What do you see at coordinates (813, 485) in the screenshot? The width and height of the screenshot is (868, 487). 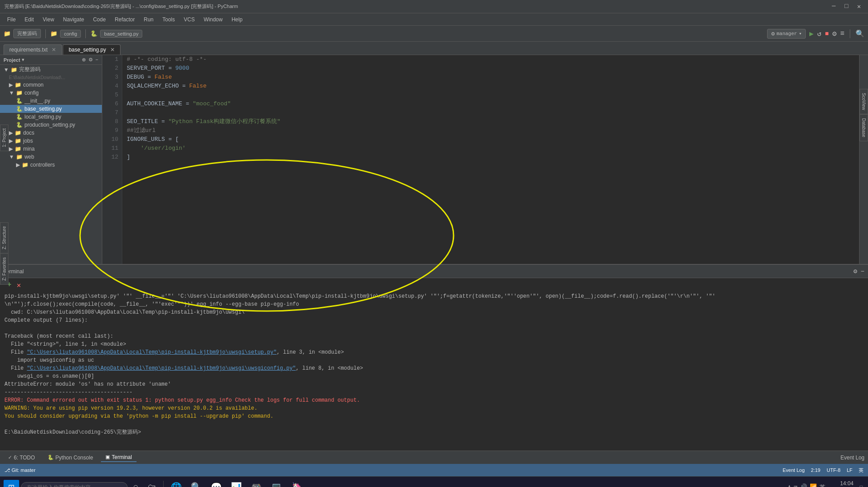 I see `tray-network-icon: 📶` at bounding box center [813, 485].